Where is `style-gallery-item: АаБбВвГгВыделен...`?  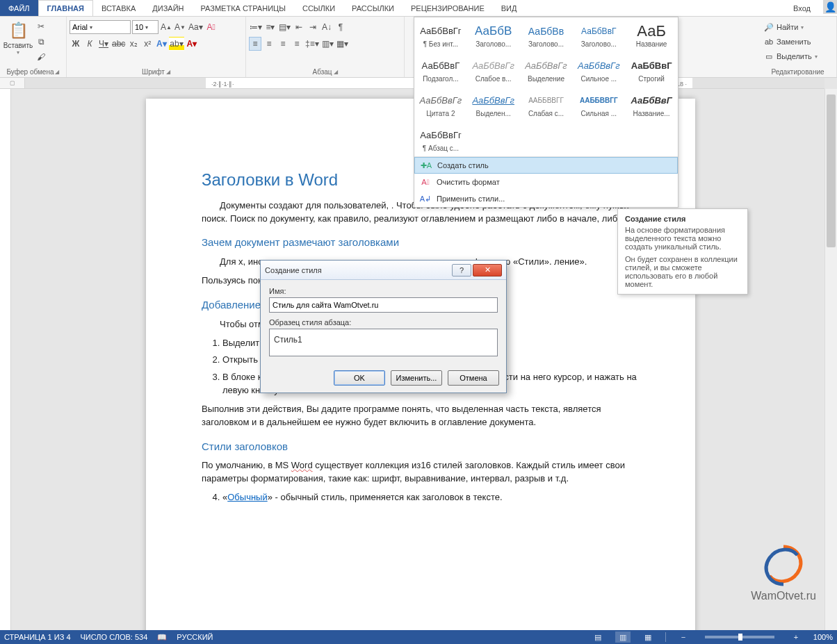 style-gallery-item: АаБбВвГгВыделен... is located at coordinates (494, 104).